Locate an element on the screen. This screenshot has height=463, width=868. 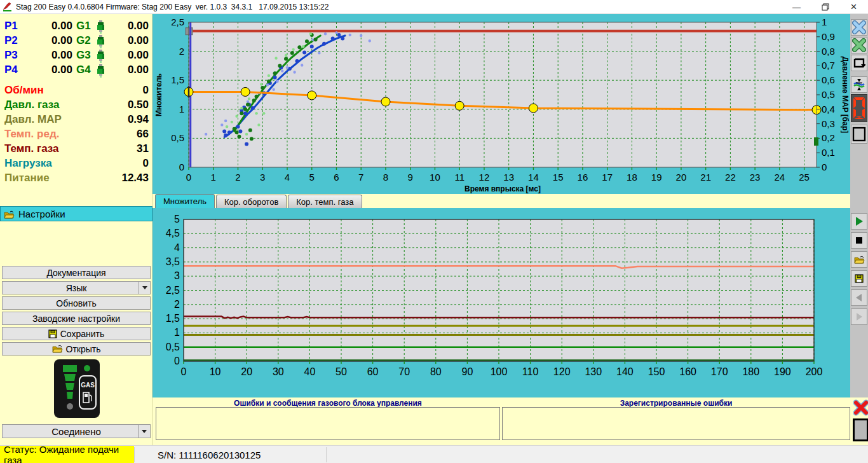
autoscale-button is located at coordinates (859, 85).